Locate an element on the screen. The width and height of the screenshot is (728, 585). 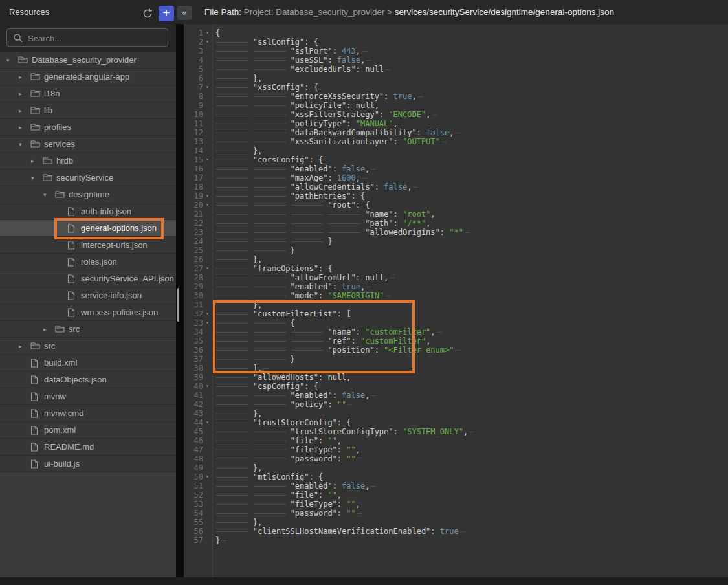
code-line: 42"policy": "" is located at coordinates (330, 404).